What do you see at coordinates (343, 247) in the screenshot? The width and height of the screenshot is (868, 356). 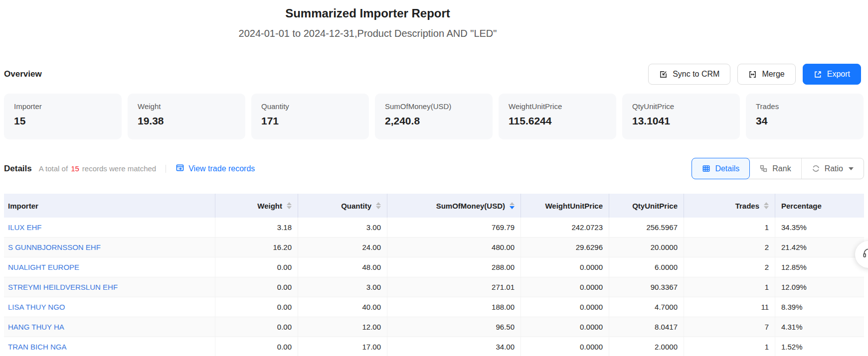 I see `cell-quantity: 24.00` at bounding box center [343, 247].